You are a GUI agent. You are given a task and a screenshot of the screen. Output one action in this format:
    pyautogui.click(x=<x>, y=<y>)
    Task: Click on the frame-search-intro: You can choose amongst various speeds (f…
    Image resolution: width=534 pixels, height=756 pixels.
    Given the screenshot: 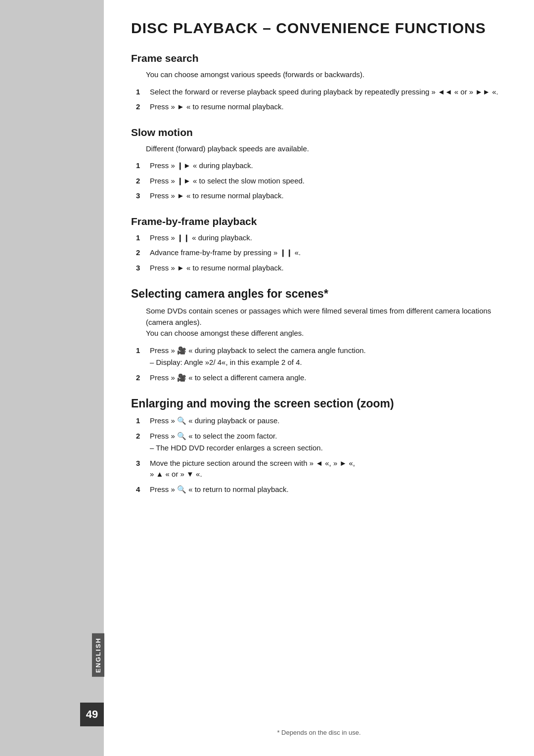 What is the action you would take?
    pyautogui.click(x=326, y=75)
    